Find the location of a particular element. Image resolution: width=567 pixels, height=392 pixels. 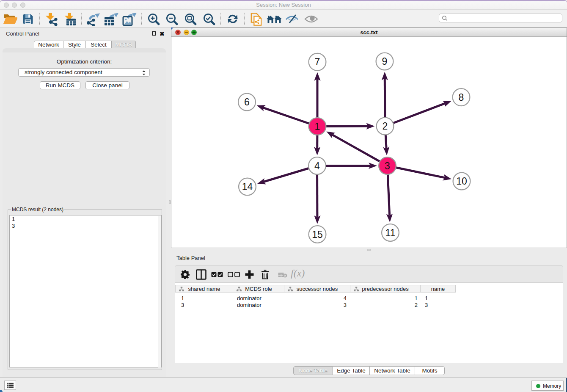

svg-text: 3 is located at coordinates (388, 166).